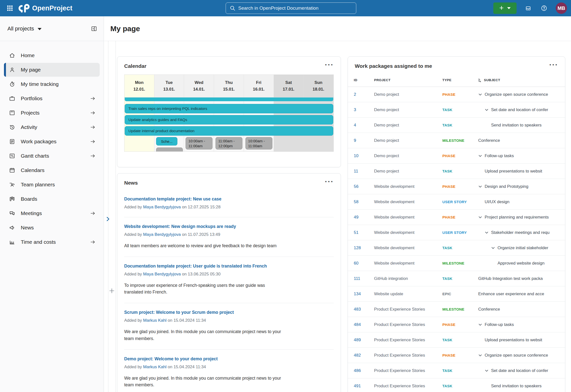  What do you see at coordinates (364, 279) in the screenshot?
I see `work-package-id-link: 111` at bounding box center [364, 279].